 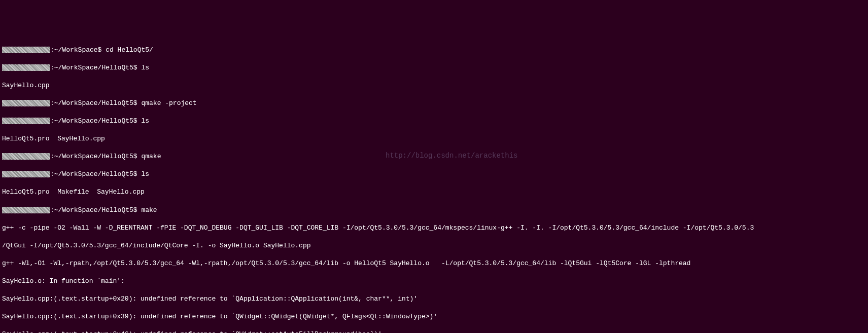 I want to click on prompt-line: :~/WorkSpace/HelloQt5$ make, so click(x=434, y=210).